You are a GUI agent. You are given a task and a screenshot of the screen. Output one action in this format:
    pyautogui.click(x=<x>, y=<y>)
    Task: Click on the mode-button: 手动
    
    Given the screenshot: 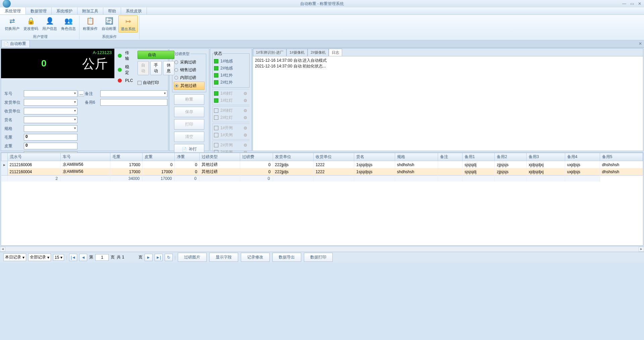 What is the action you would take?
    pyautogui.click(x=156, y=68)
    